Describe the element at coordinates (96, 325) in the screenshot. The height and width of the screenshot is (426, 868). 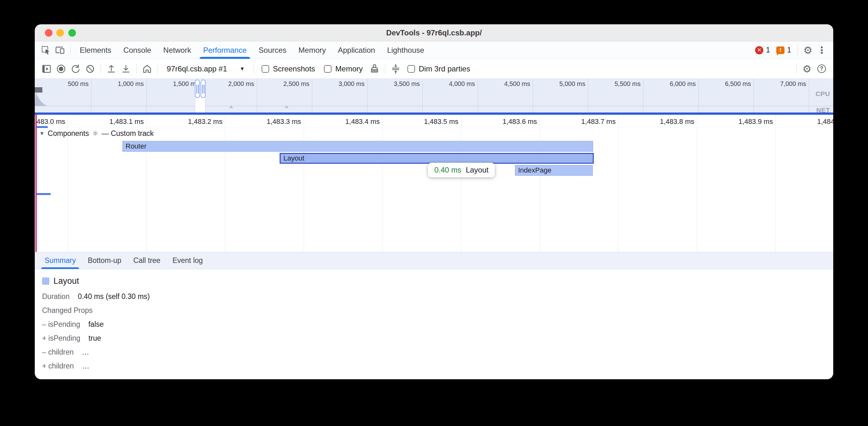
I see `summary-row-value: false` at that location.